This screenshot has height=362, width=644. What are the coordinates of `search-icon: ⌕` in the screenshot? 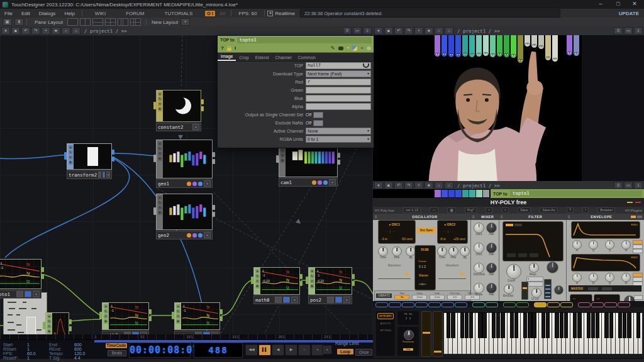 It's located at (439, 185).